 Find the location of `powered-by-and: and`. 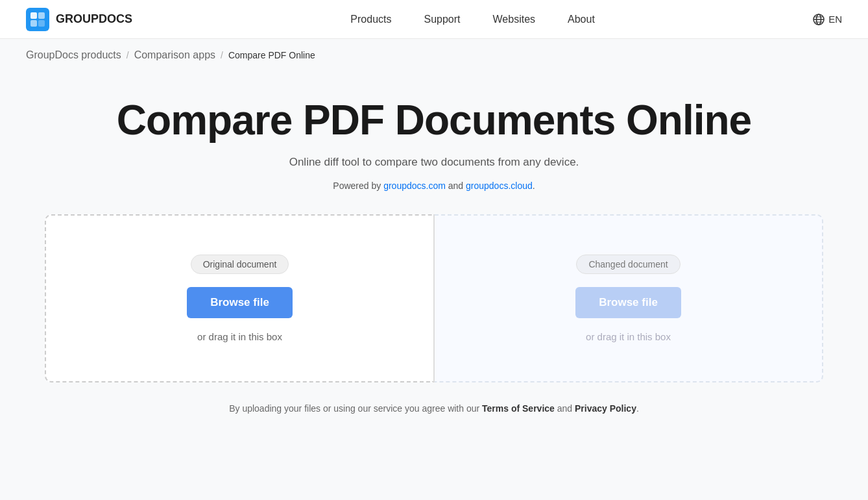

powered-by-and: and is located at coordinates (455, 186).